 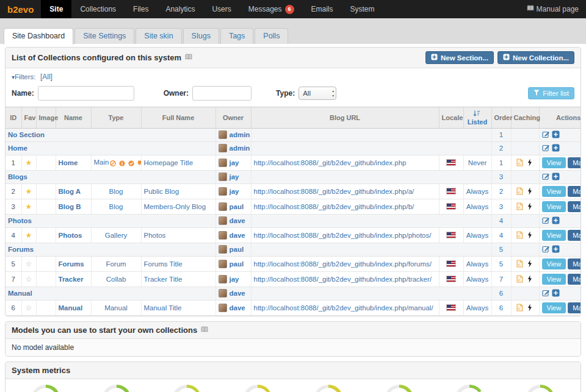 What do you see at coordinates (240, 148) in the screenshot?
I see `owner-link: admin` at bounding box center [240, 148].